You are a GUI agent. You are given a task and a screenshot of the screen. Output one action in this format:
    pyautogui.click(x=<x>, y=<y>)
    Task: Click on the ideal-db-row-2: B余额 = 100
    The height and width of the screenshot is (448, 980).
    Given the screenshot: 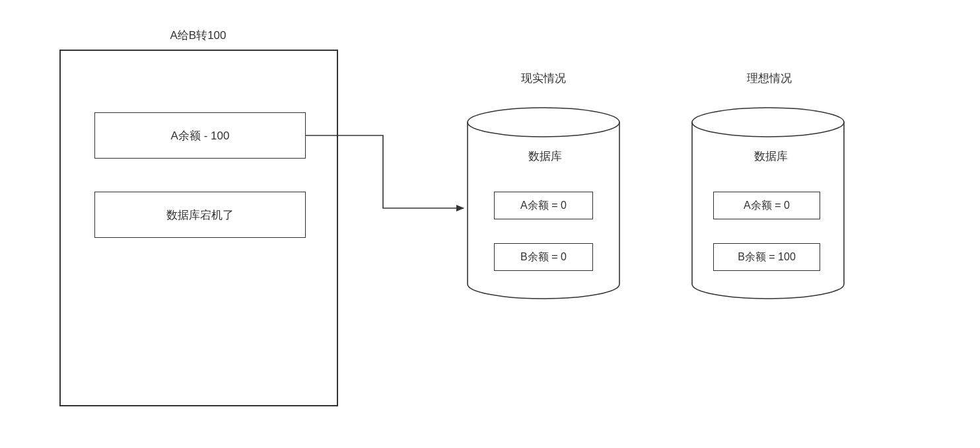 What is the action you would take?
    pyautogui.click(x=767, y=257)
    